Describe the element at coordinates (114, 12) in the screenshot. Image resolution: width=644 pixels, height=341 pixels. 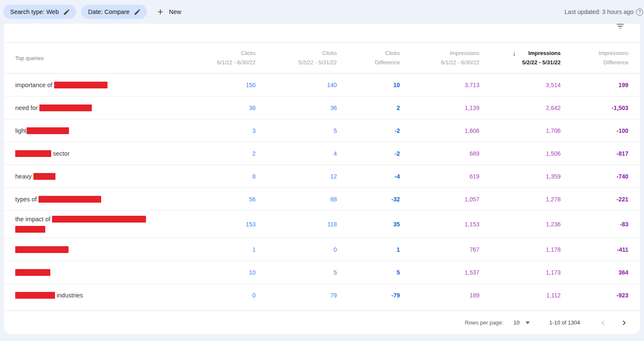
I see `date-compare-chip: Date: Compare` at that location.